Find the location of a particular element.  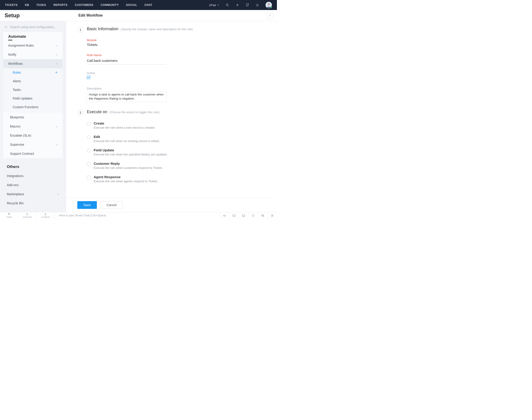

add-rule-icon: + is located at coordinates (56, 72).